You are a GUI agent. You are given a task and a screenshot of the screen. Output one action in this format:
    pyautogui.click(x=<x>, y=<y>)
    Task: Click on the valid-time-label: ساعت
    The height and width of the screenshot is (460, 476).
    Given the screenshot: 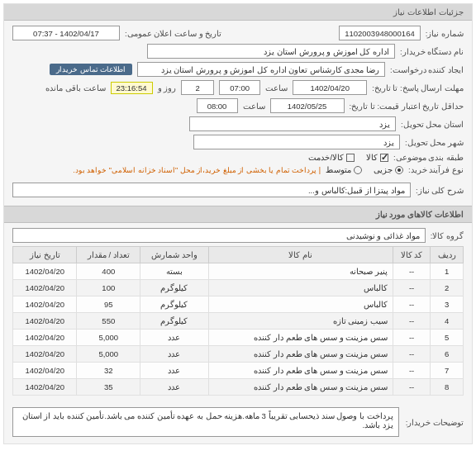 What is the action you would take?
    pyautogui.click(x=255, y=106)
    